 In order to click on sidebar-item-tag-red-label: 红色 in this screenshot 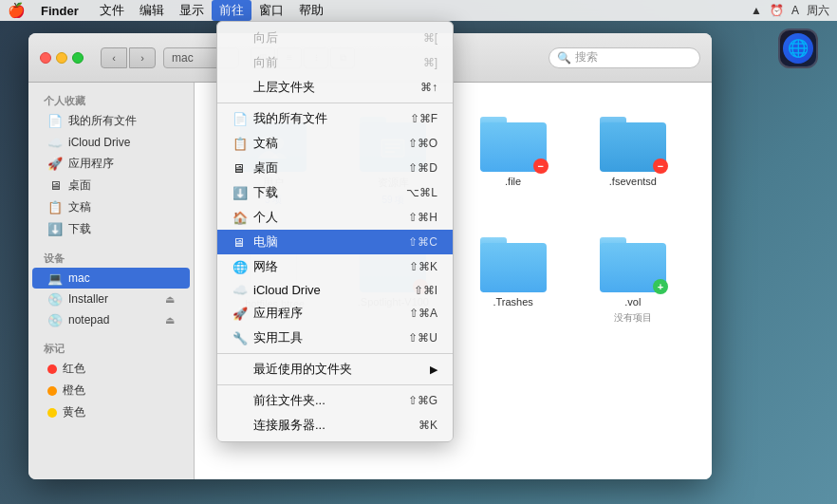, I will do `click(74, 368)`.